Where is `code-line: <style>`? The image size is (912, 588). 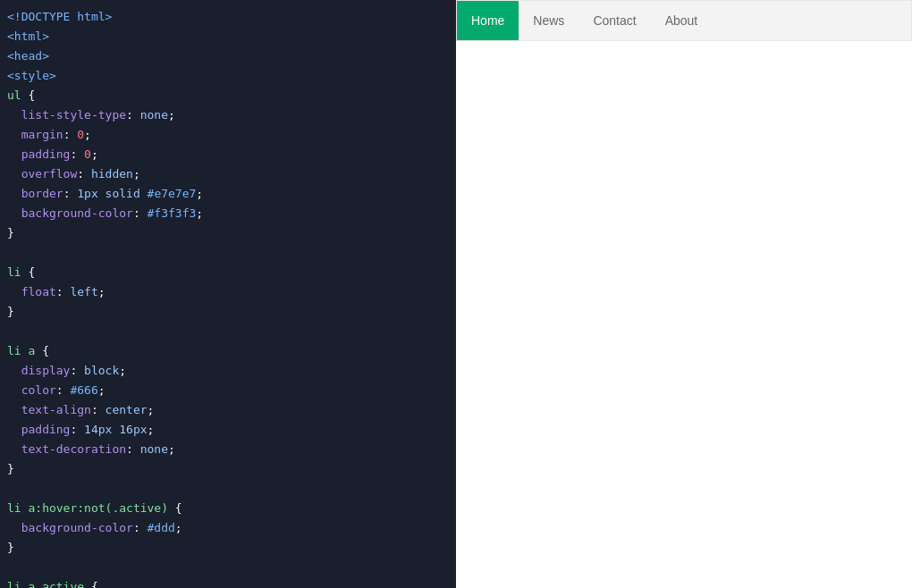 code-line: <style> is located at coordinates (228, 76).